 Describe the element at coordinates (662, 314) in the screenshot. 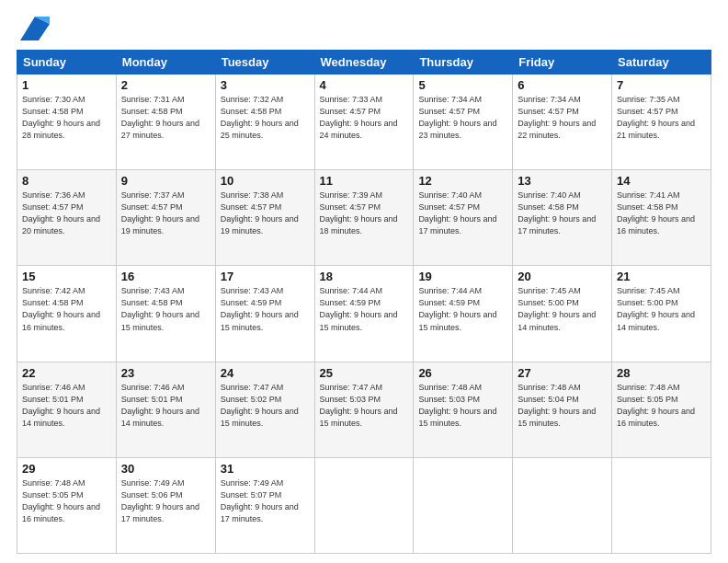

I see `calendar-cell: 21Sunrise: 7:45 AMSunset: 5:00 PMDayligh…` at that location.